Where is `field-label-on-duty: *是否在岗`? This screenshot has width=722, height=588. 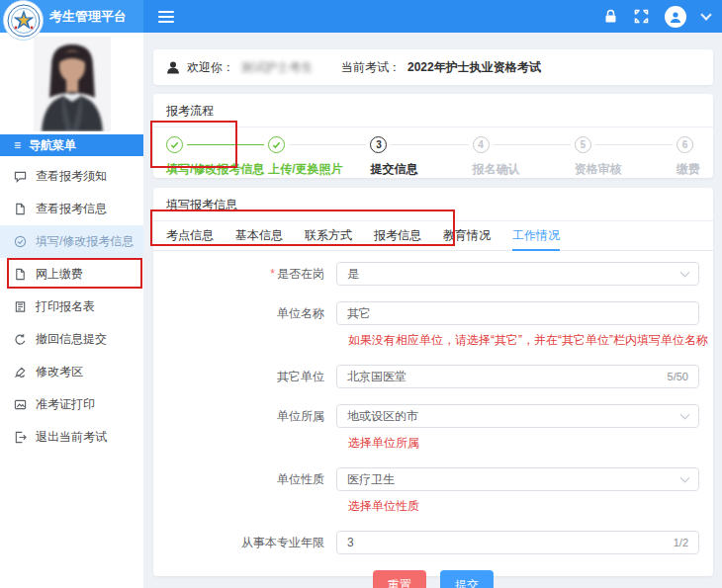
field-label-on-duty: *是否在岗 is located at coordinates (245, 275).